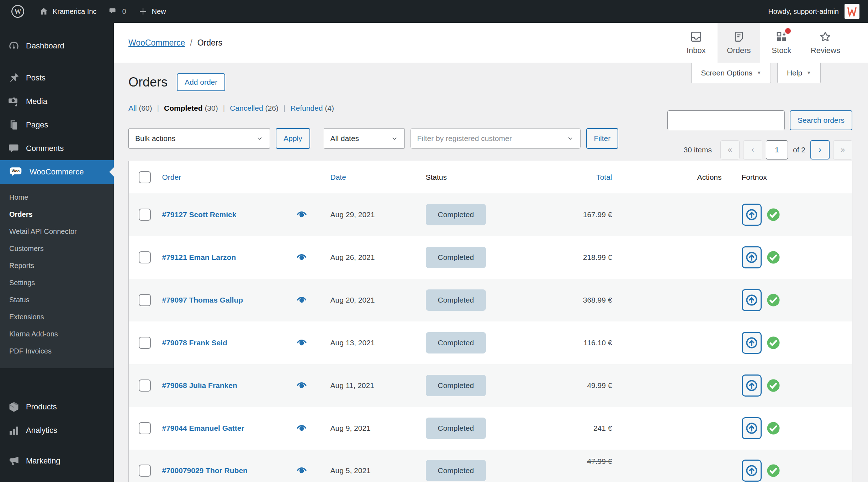 The width and height of the screenshot is (868, 482). What do you see at coordinates (753, 150) in the screenshot?
I see `prev-page-button: ‹` at bounding box center [753, 150].